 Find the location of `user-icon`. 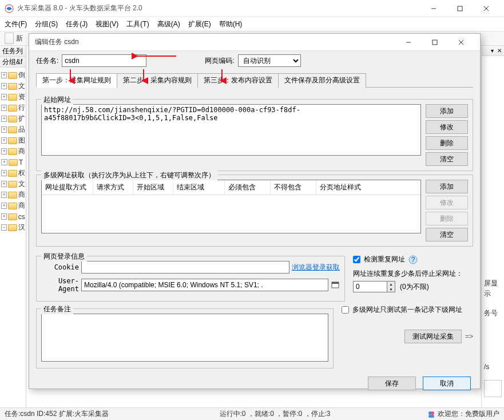

user-icon is located at coordinates (431, 414).